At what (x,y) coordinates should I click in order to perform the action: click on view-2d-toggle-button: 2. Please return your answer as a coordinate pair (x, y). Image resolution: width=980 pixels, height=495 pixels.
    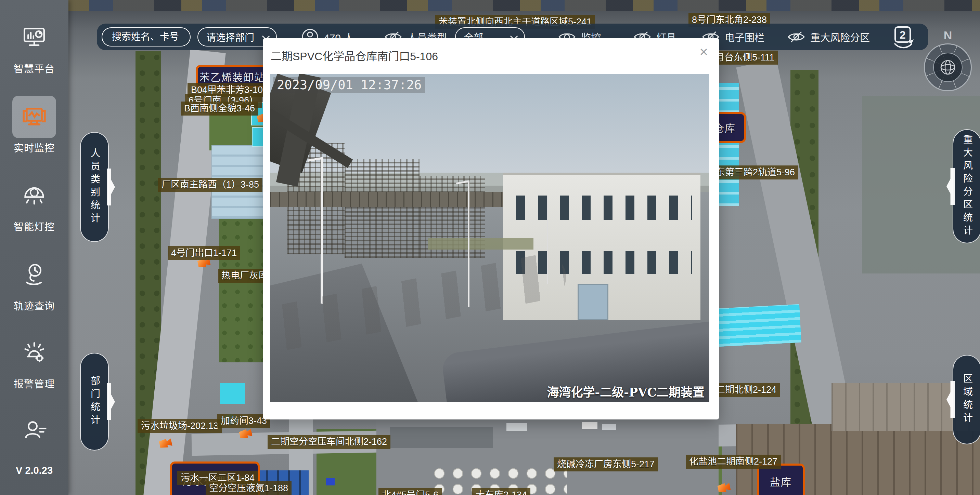
    Looking at the image, I should click on (903, 37).